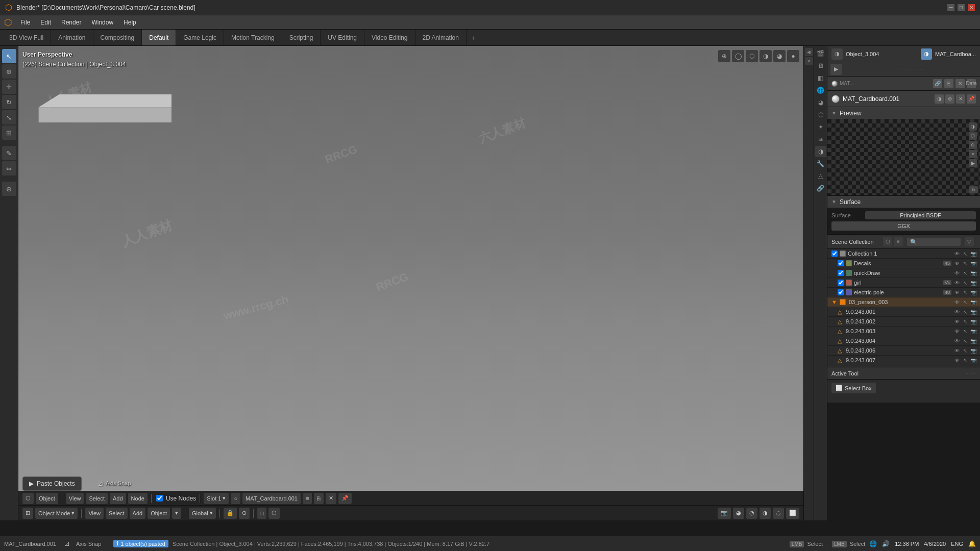 The image size is (980, 551). What do you see at coordinates (821, 90) in the screenshot?
I see `prop-tab-scene: 🌐` at bounding box center [821, 90].